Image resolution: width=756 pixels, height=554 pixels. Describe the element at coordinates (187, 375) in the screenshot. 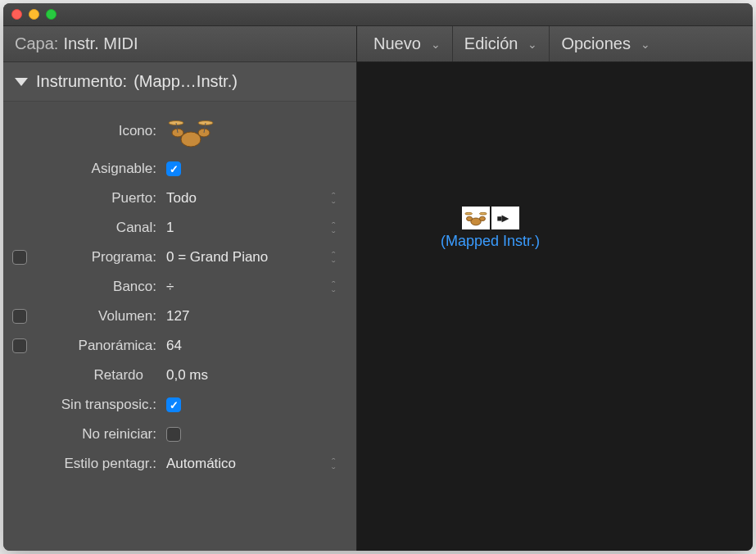

I see `retardo-value-text: 0,0 ms` at that location.